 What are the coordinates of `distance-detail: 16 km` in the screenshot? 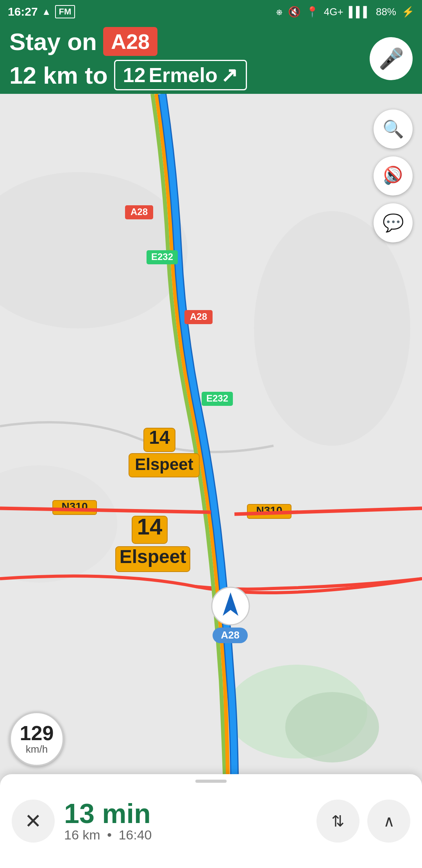 It's located at (82, 835).